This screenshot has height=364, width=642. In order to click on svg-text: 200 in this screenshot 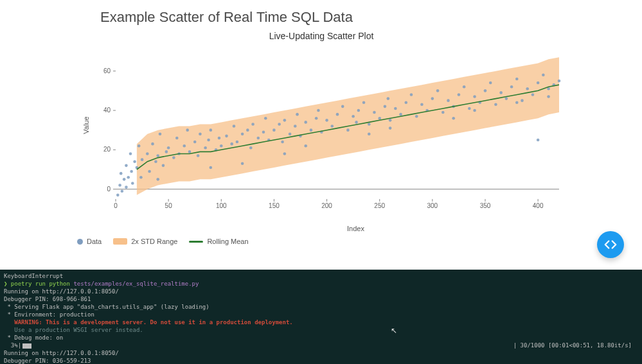, I will do `click(326, 205)`.